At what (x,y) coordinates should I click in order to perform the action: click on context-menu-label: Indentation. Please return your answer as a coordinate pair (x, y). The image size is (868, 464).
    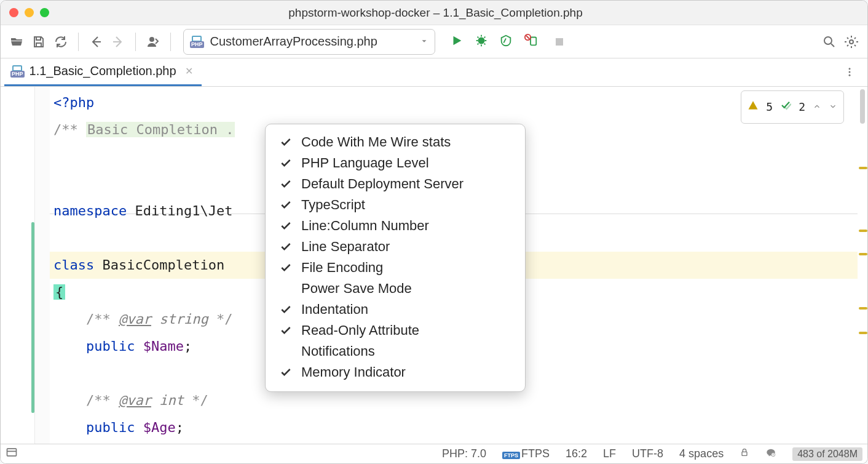
    Looking at the image, I should click on (334, 310).